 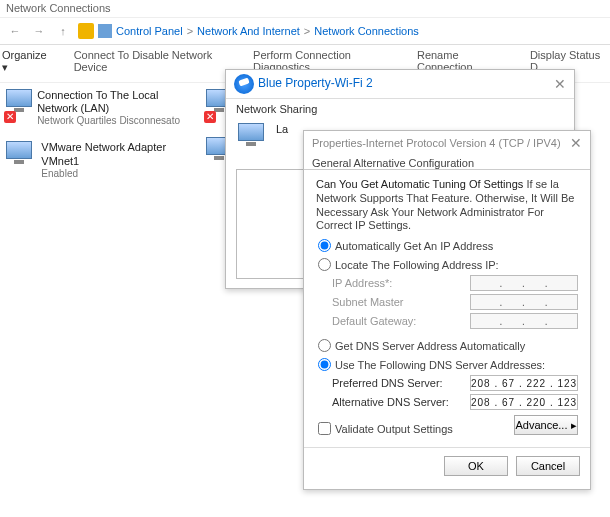 I want to click on breadcrumb-leaf: Network Connections, so click(x=366, y=31).